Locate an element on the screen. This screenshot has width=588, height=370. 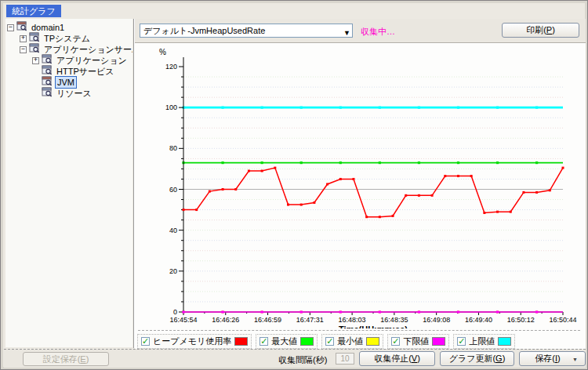
legend-item-最小値: 最小値 is located at coordinates (353, 342).